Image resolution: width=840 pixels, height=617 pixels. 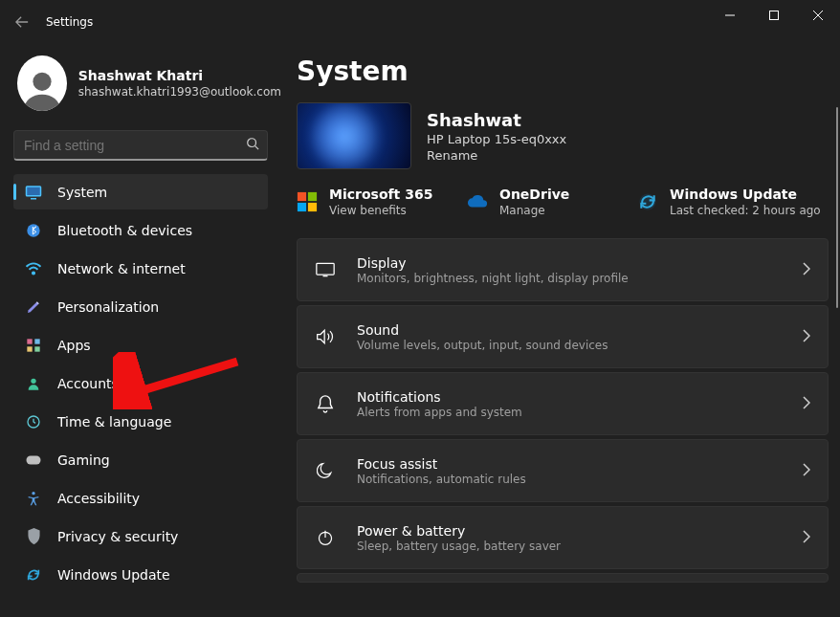 I want to click on bell-icon, so click(x=325, y=404).